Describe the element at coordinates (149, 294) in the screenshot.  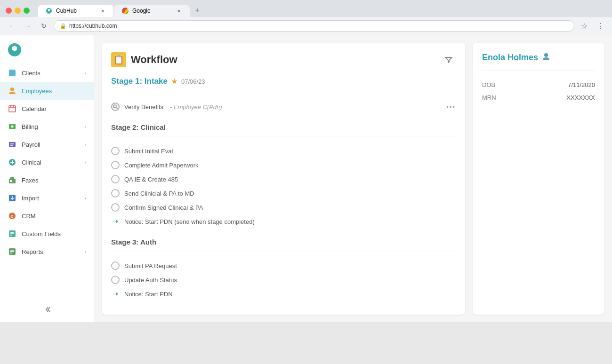
I see `task-notice-start-pdn-label: Notice: Start PDN` at that location.